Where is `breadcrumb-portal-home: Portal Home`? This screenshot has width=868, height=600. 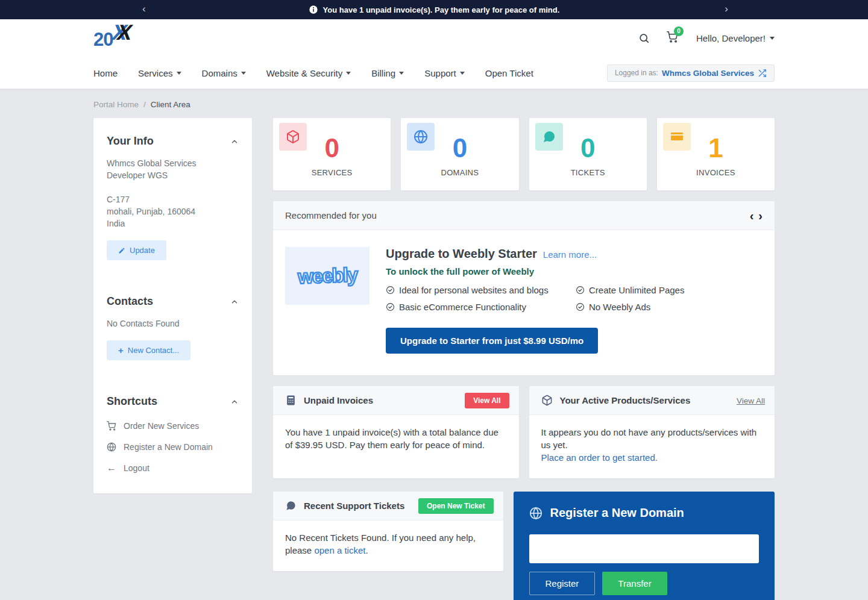 breadcrumb-portal-home: Portal Home is located at coordinates (116, 105).